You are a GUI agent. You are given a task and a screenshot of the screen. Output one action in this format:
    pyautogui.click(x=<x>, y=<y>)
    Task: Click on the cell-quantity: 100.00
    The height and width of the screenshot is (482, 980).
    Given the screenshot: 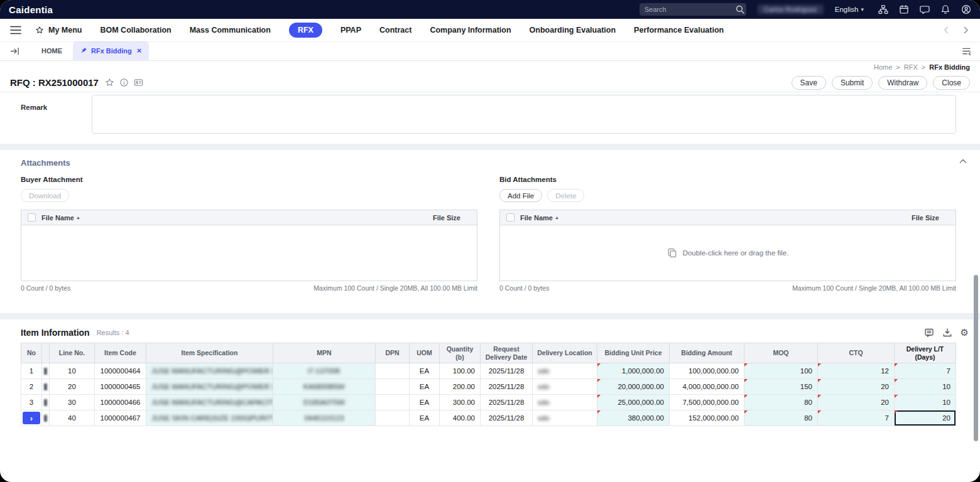 What is the action you would take?
    pyautogui.click(x=460, y=372)
    